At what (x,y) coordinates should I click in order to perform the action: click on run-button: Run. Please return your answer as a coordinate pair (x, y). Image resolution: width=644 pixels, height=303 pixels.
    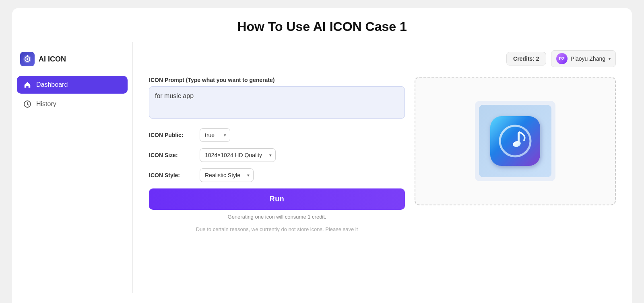
    Looking at the image, I should click on (277, 199).